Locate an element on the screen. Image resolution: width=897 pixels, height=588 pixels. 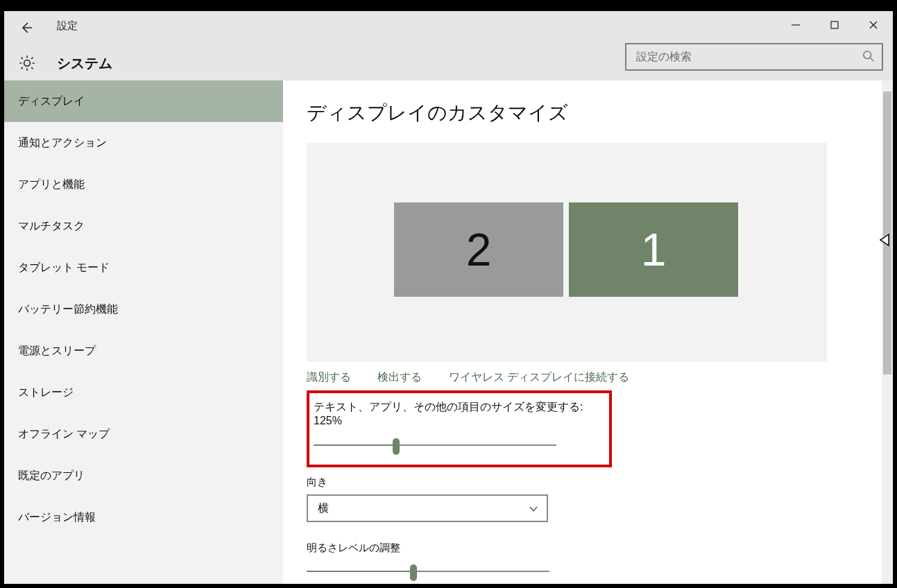
scale-slider-label: テキスト、アプリ、その他の項目のサイズを変更する: 125% is located at coordinates (459, 413).